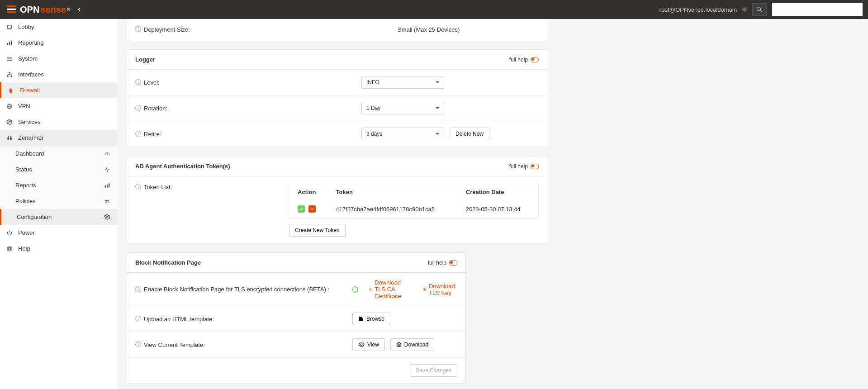 Image resolution: width=868 pixels, height=389 pixels. What do you see at coordinates (356, 289) in the screenshot?
I see `block-enable-toggle` at bounding box center [356, 289].